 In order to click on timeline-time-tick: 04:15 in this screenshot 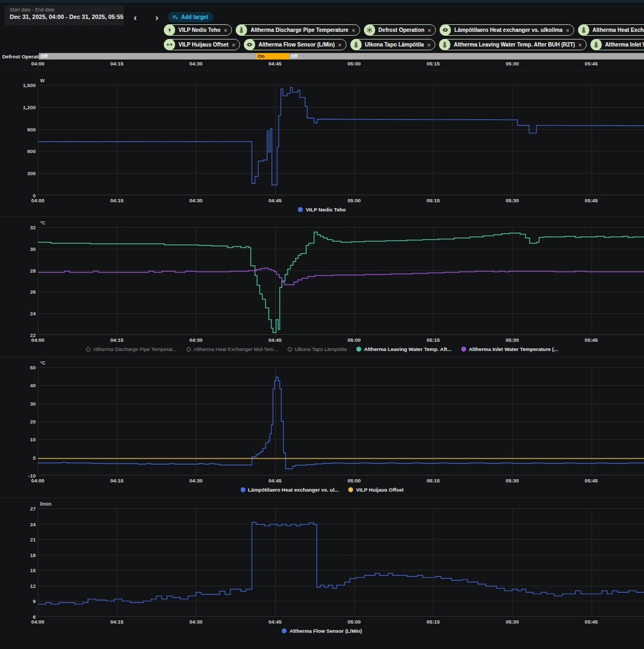, I will do `click(117, 64)`.